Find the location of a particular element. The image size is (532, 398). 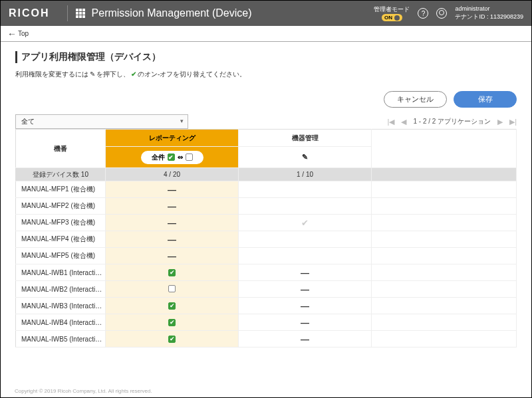

device-cell: ✔ is located at coordinates (305, 223).